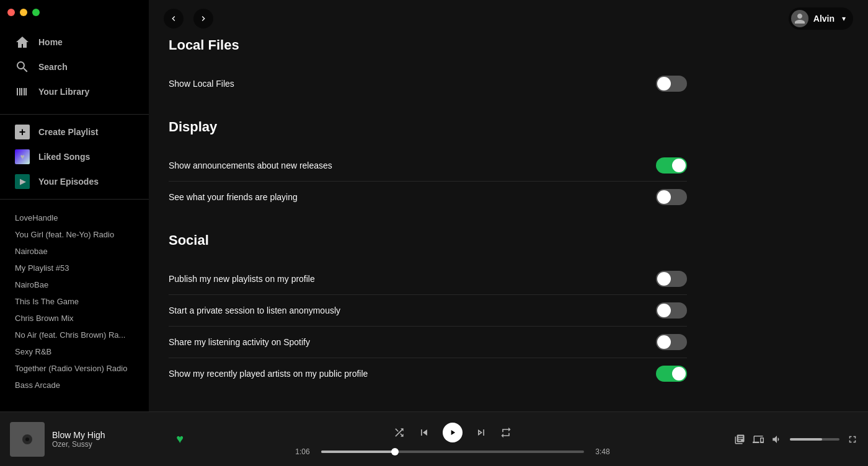  What do you see at coordinates (508, 19) in the screenshot?
I see `top-nav: Alvin ▾` at bounding box center [508, 19].